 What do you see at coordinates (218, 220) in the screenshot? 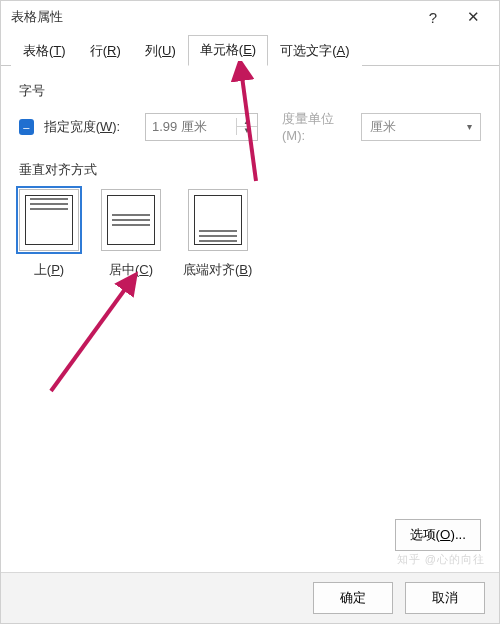
I see `valign-thumb-bottom` at bounding box center [218, 220].